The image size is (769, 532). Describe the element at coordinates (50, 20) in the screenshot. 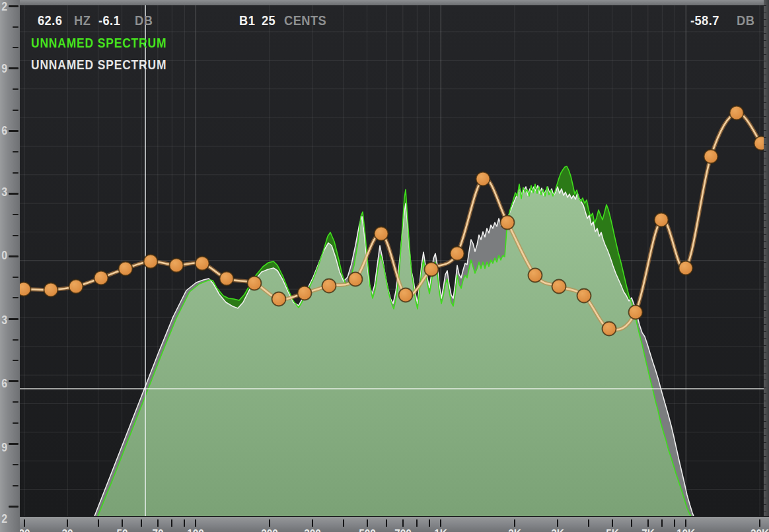

I see `cursor-frequency-value: 62.6` at that location.